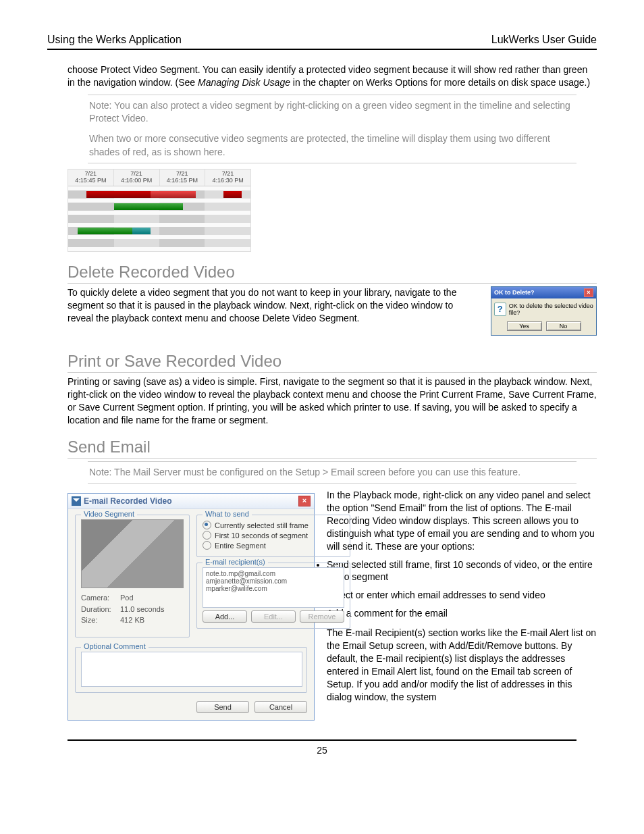  Describe the element at coordinates (564, 326) in the screenshot. I see `no-button: No` at that location.